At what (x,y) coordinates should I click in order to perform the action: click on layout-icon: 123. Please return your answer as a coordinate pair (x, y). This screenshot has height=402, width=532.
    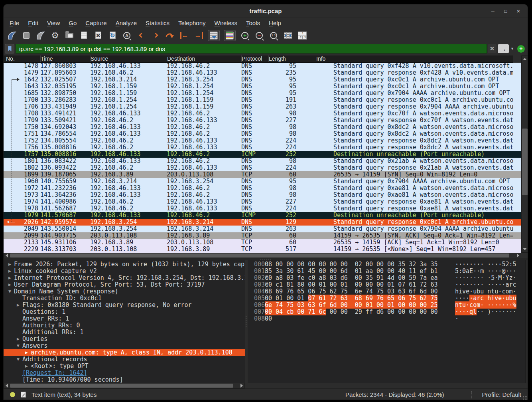
    Looking at the image, I should click on (302, 36).